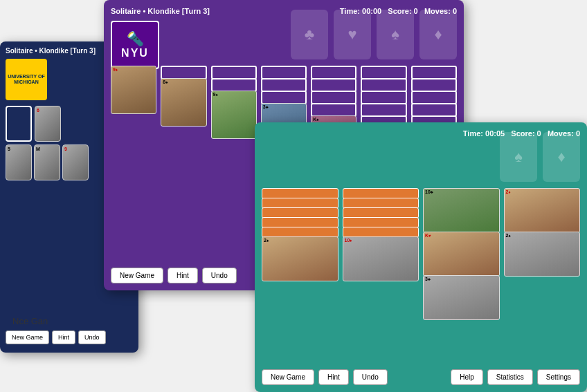 Image resolution: width=587 pixels, height=392 pixels. I want to click on f-col3-face: 10♣, so click(461, 210).